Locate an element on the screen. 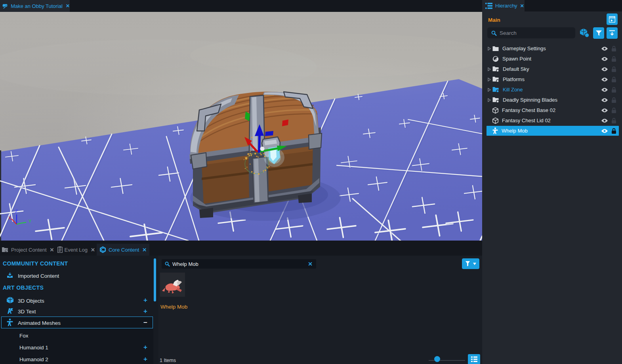 This screenshot has height=364, width=622. svg-text: Y is located at coordinates (30, 221).